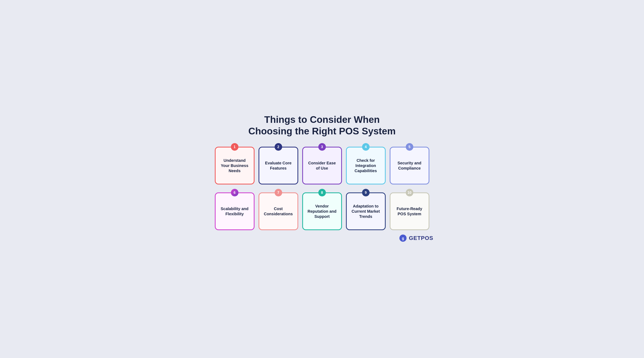  I want to click on badge-6: 6, so click(235, 193).